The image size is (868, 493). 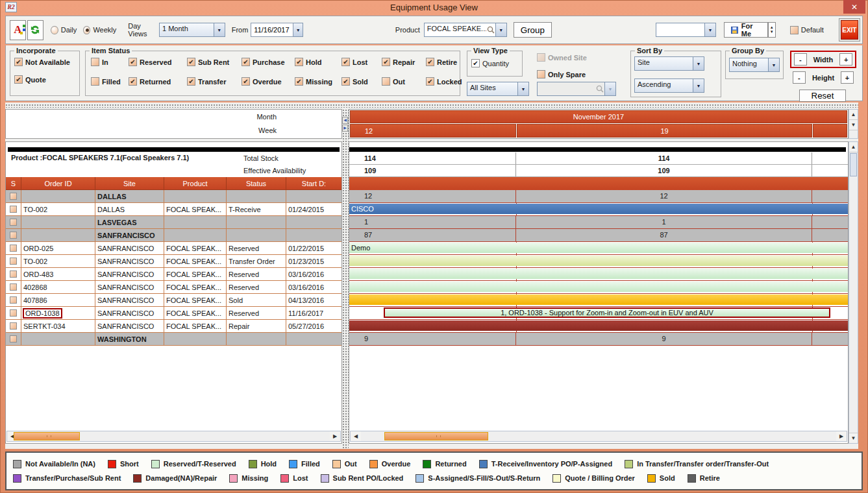 What do you see at coordinates (130, 184) in the screenshot?
I see `column-header-site: Site` at bounding box center [130, 184].